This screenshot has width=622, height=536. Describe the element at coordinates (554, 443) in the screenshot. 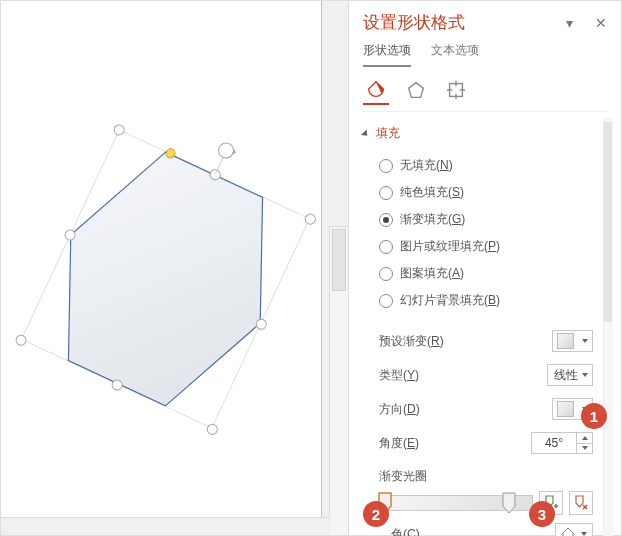

I see `gradient-angle-input` at that location.